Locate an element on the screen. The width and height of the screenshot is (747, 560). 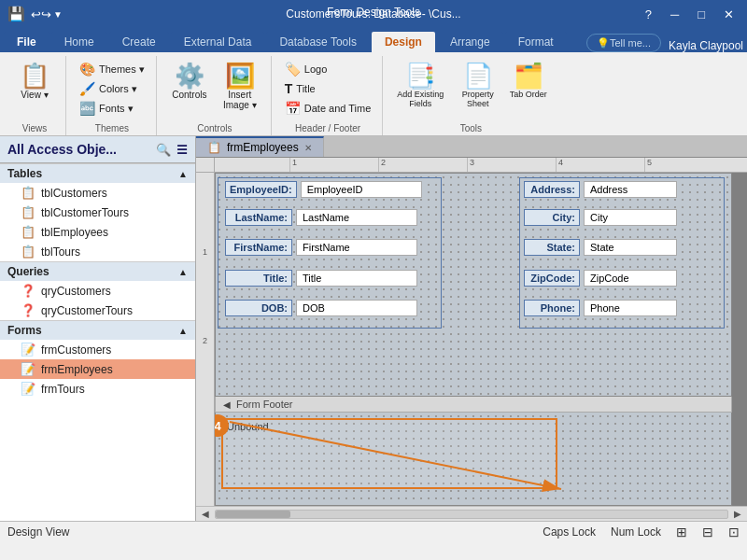
form-footer-section-header: ◀ Form Footer is located at coordinates (473, 405).